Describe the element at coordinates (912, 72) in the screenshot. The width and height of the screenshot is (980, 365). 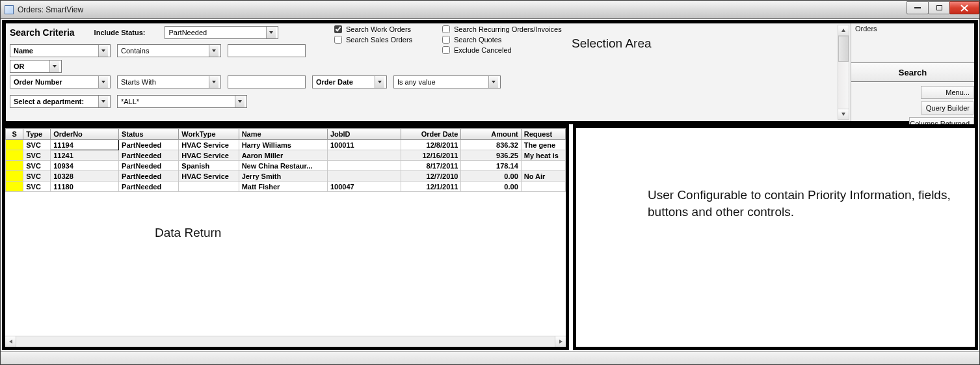
I see `actions-pane: Orders Search Menu... Query Builder Colu…` at that location.